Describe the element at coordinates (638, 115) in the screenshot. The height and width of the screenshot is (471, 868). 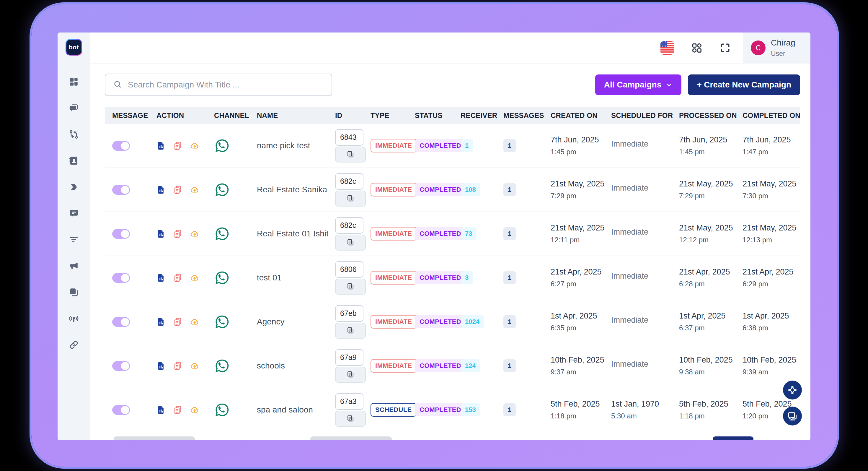
I see `col-scheduled-for: SCHEDULED FOR` at that location.